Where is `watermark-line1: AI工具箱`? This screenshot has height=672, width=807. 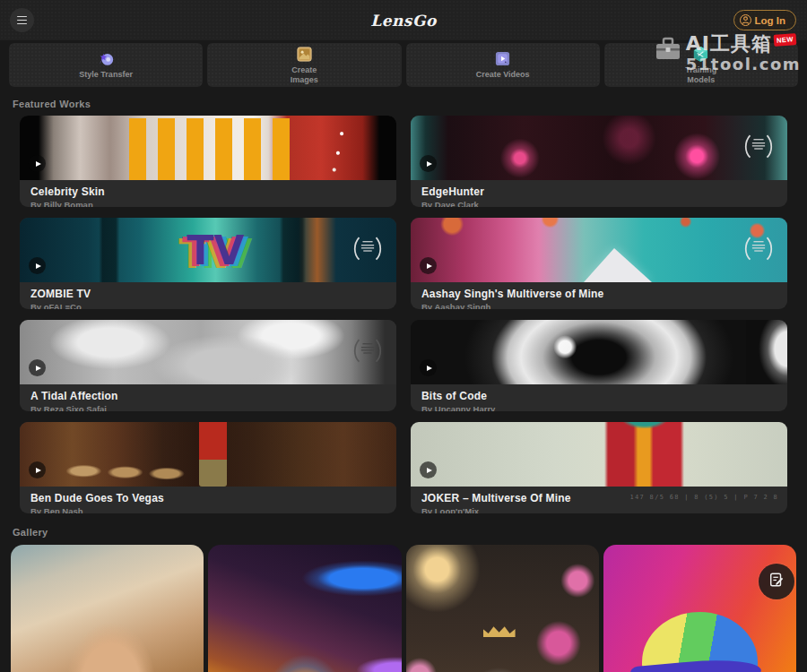
watermark-line1: AI工具箱 is located at coordinates (729, 43).